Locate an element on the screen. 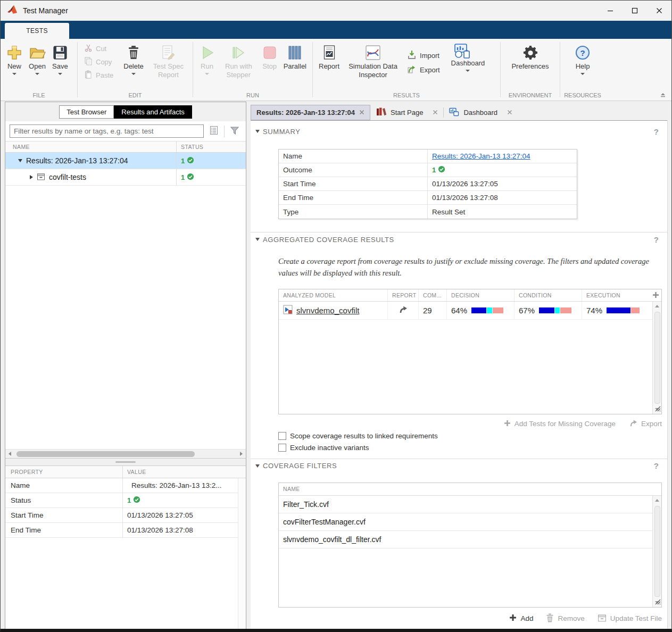 This screenshot has width=672, height=632. scope-coverage-checkbox is located at coordinates (282, 436).